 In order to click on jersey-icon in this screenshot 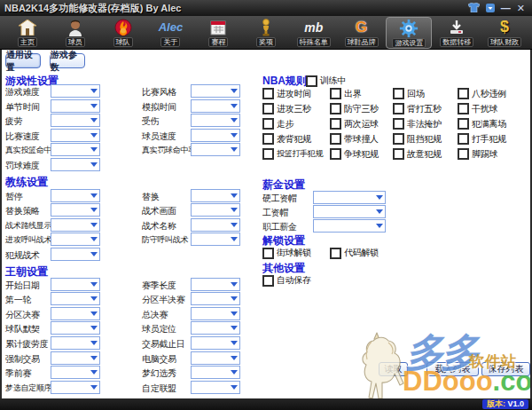, I will do `click(473, 8)`.